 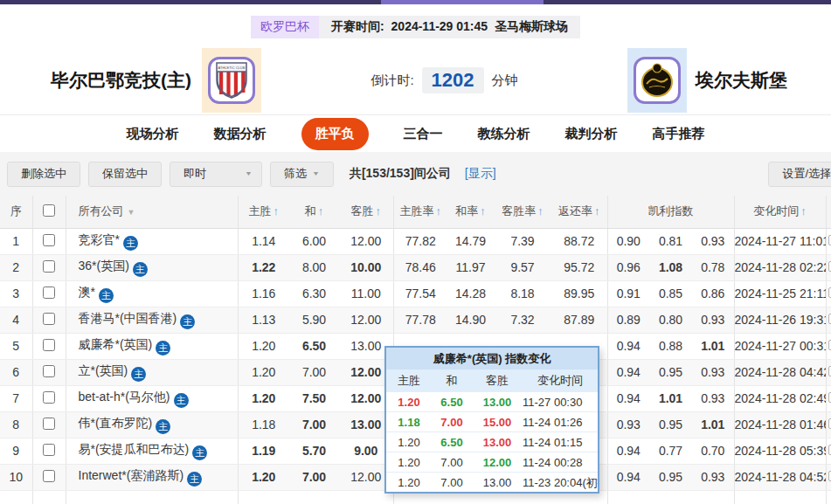 What do you see at coordinates (315, 241) in the screenshot?
I see `draw-odds: 6.00` at bounding box center [315, 241].